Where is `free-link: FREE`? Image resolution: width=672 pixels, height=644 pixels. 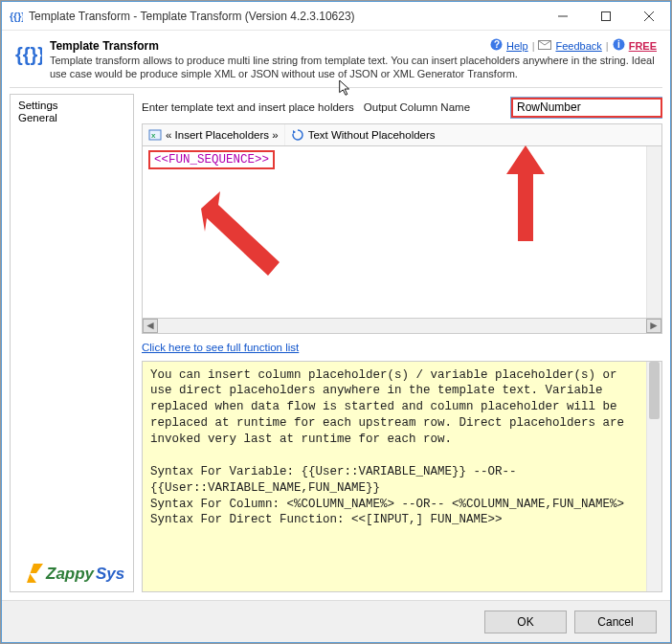 free-link: FREE is located at coordinates (643, 46).